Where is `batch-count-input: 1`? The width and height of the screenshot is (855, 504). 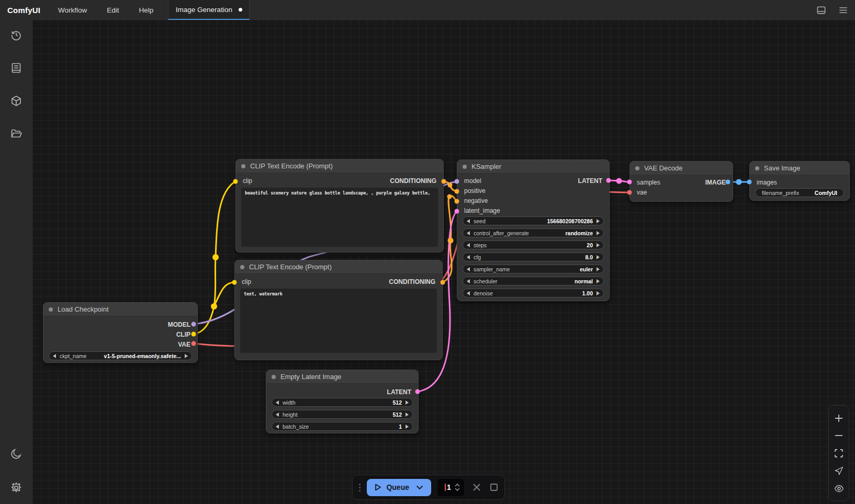 batch-count-input: 1 is located at coordinates (451, 487).